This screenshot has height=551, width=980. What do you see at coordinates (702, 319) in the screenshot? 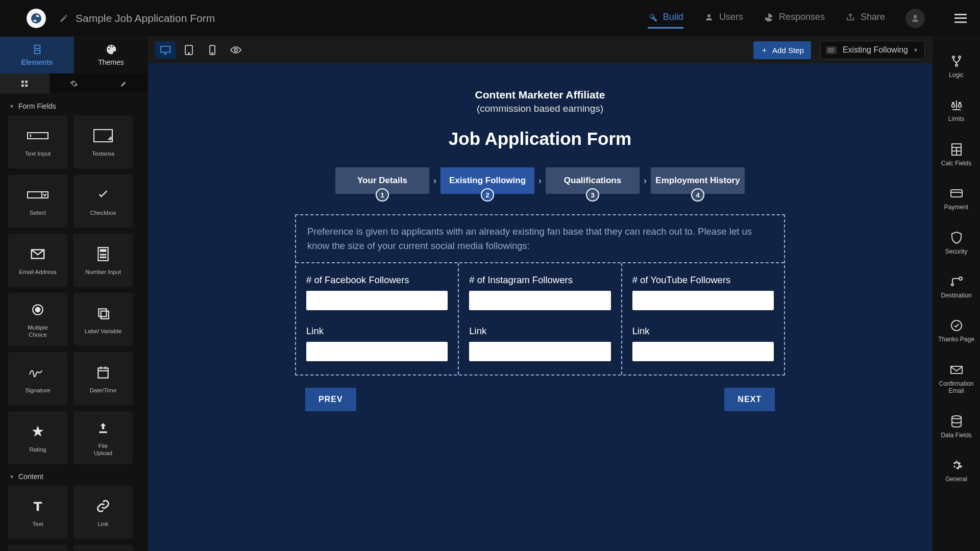
I see `col-youtube: # of YouTube Followers Link` at bounding box center [702, 319].